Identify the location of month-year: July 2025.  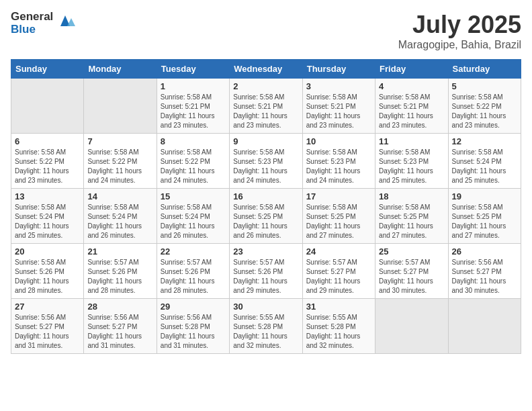
(459, 25).